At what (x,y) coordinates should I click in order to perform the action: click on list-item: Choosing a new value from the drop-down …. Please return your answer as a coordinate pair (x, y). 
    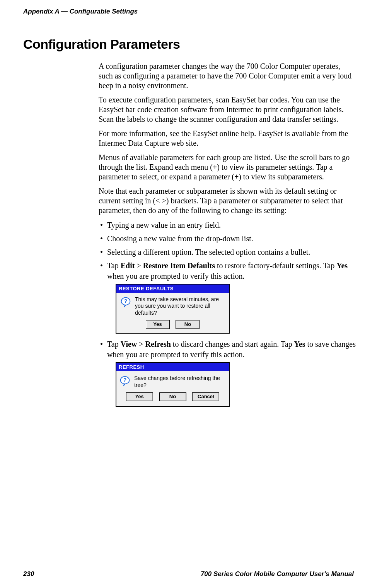
    Looking at the image, I should click on (227, 239).